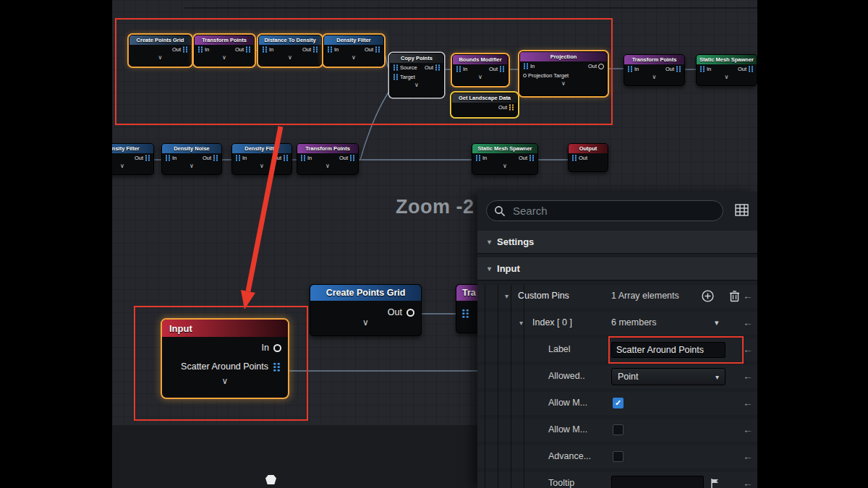 This screenshot has height=488, width=868. What do you see at coordinates (735, 297) in the screenshot?
I see `delete-elements-icon` at bounding box center [735, 297].